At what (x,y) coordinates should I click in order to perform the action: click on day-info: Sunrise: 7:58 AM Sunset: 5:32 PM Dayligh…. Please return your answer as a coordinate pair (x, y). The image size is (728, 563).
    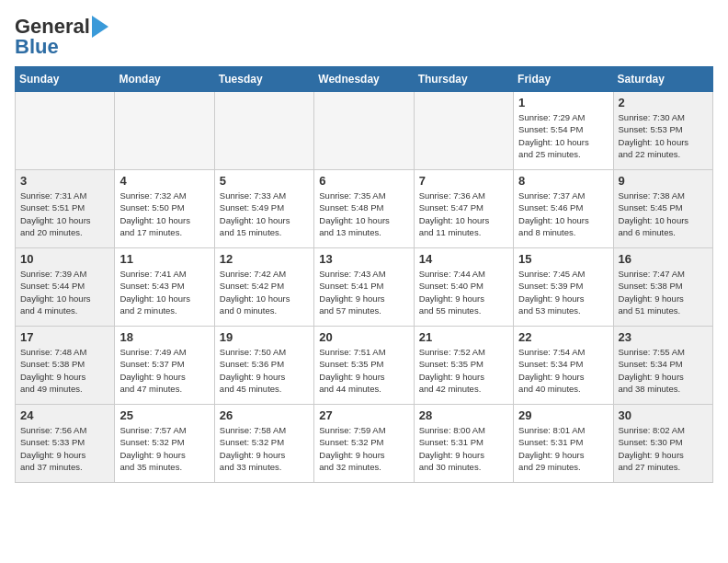
    Looking at the image, I should click on (265, 449).